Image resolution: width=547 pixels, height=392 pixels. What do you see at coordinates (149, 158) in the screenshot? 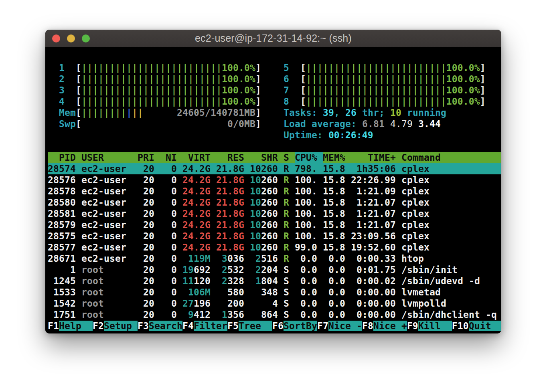
I see `column-header-pri: PRI` at bounding box center [149, 158].